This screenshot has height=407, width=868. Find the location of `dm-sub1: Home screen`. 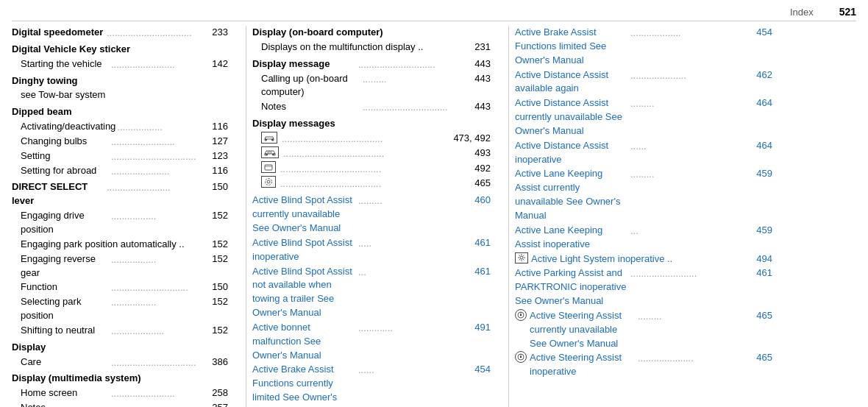

dm-sub1: Home screen is located at coordinates (65, 393).